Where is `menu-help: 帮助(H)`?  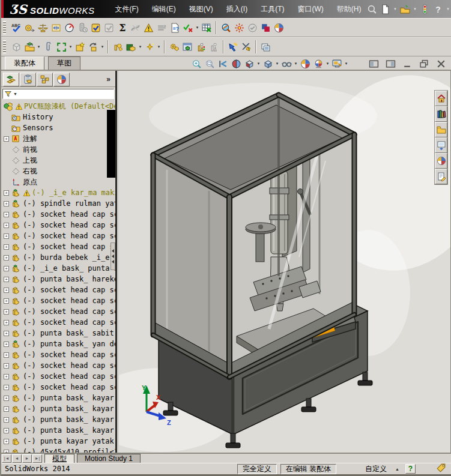
menu-help: 帮助(H) is located at coordinates (350, 10).